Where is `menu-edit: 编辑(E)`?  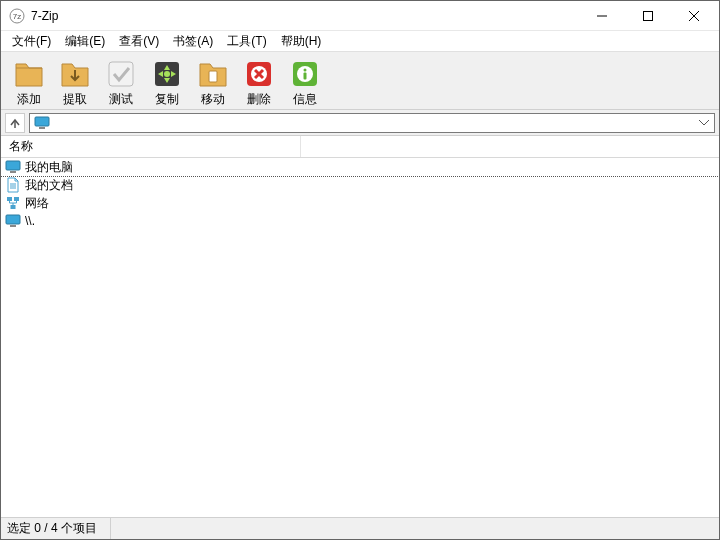
menu-edit: 编辑(E) is located at coordinates (85, 42).